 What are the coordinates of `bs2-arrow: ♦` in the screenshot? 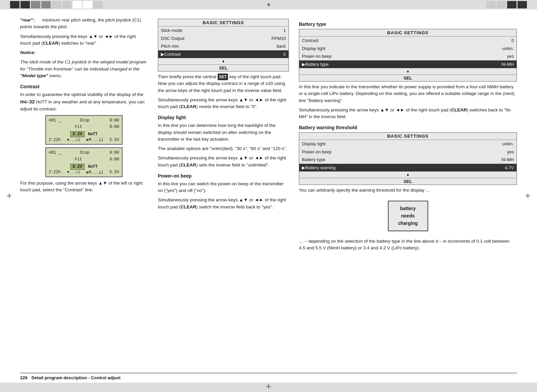 It's located at (408, 71).